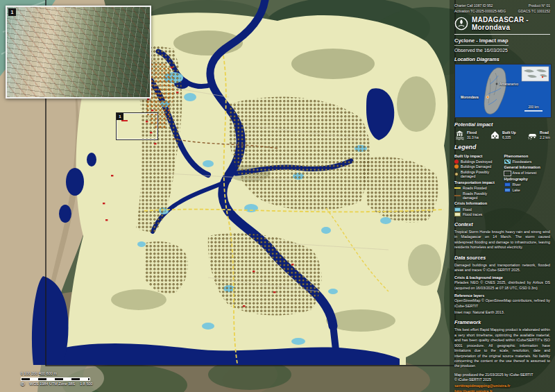 The image size is (555, 392). Describe the element at coordinates (458, 214) in the screenshot. I see `flood-traces-swatch` at that location.